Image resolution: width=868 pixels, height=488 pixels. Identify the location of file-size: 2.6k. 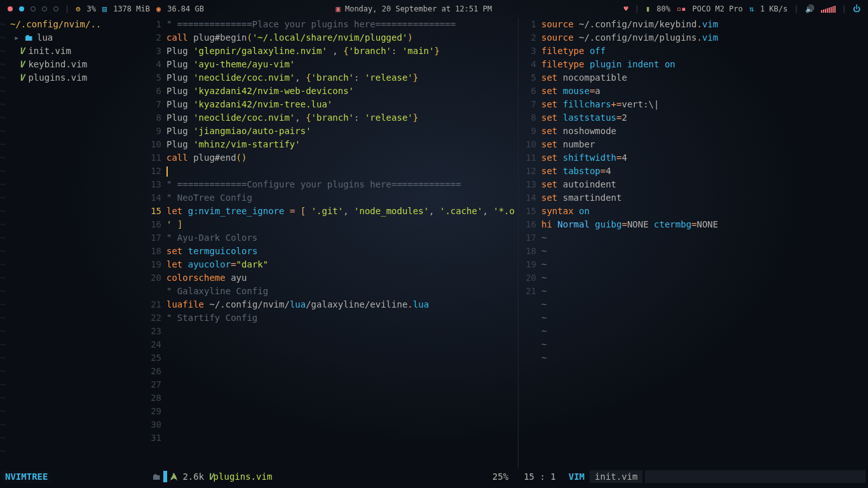
(193, 477).